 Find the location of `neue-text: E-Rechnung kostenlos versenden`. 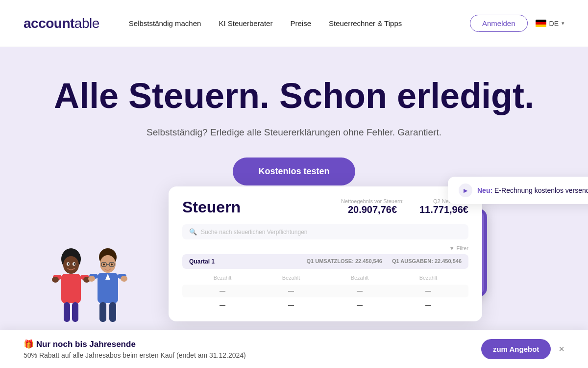

neue-text: E-Rechnung kostenlos versenden is located at coordinates (541, 190).